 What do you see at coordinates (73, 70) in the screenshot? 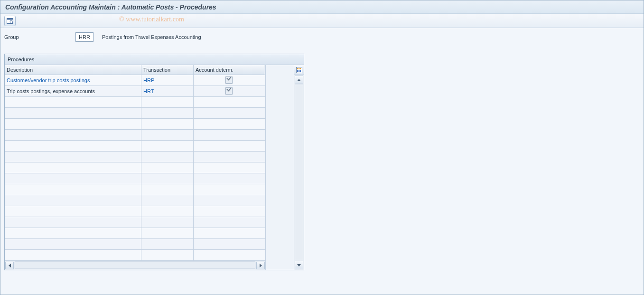
I see `col-description: Description` at bounding box center [73, 70].